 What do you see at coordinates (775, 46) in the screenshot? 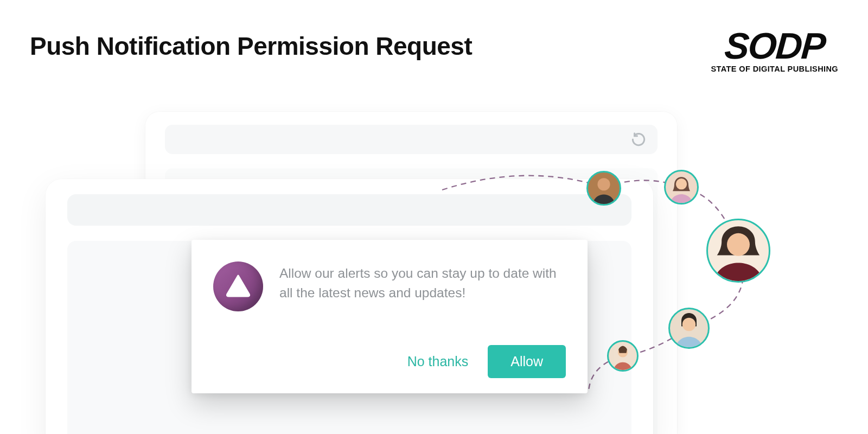
I see `brand-name: SODP` at bounding box center [775, 46].